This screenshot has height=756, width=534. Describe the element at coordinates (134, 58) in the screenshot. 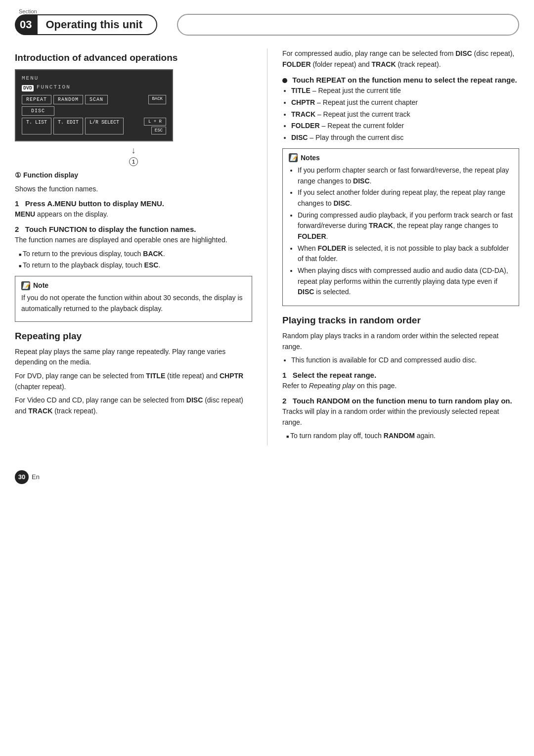

I see `intro-heading: Introduction of advanced operations` at that location.